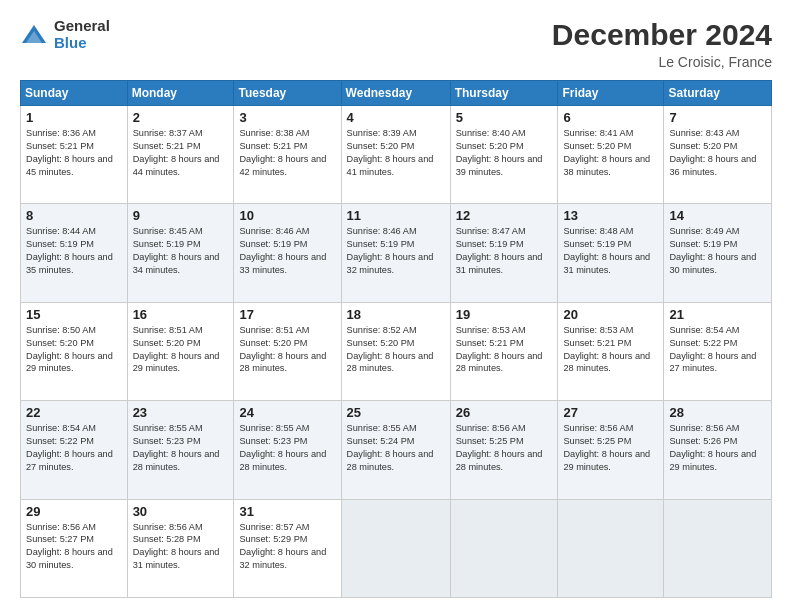 The image size is (792, 612). What do you see at coordinates (181, 118) in the screenshot?
I see `day-number: 2` at bounding box center [181, 118].